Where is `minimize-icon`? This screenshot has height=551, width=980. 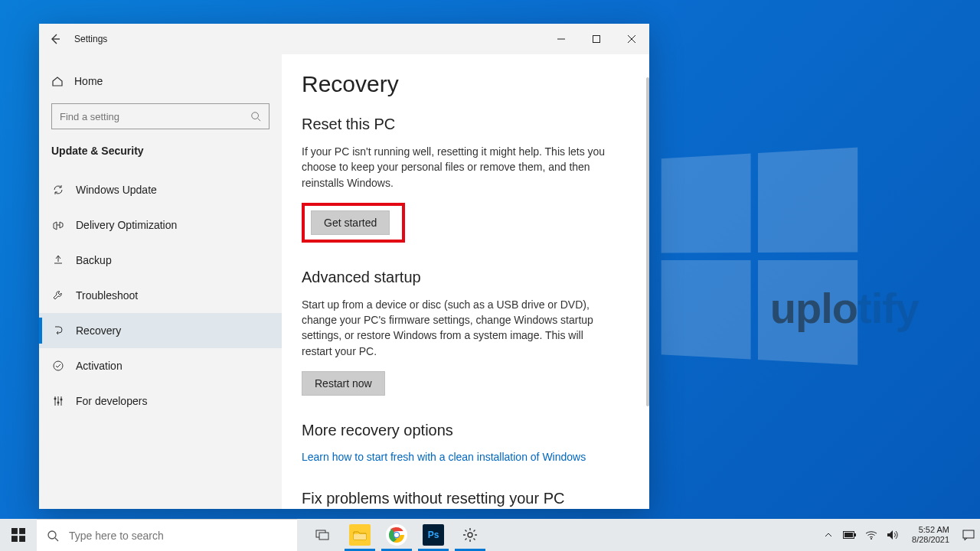
minimize-icon is located at coordinates (561, 39).